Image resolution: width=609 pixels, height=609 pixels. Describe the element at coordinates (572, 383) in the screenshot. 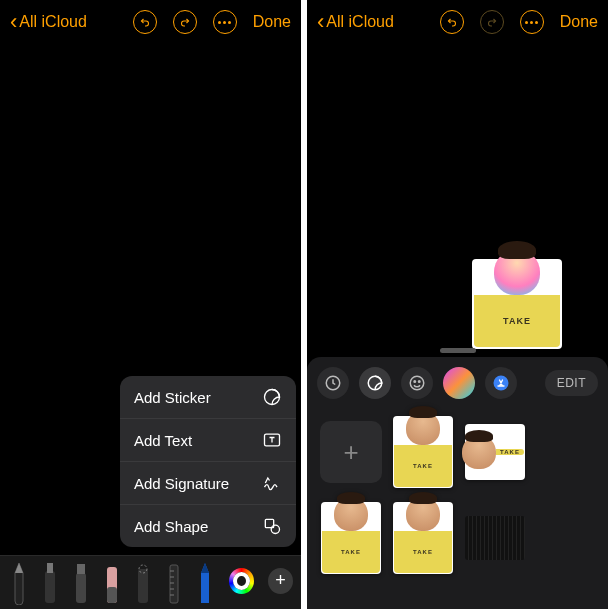

I see `edit-label: EDIT` at that location.